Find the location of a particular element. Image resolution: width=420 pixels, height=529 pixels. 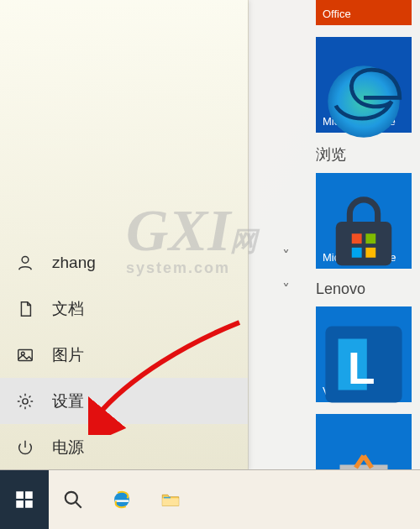

rail-label: zhang is located at coordinates (74, 263).